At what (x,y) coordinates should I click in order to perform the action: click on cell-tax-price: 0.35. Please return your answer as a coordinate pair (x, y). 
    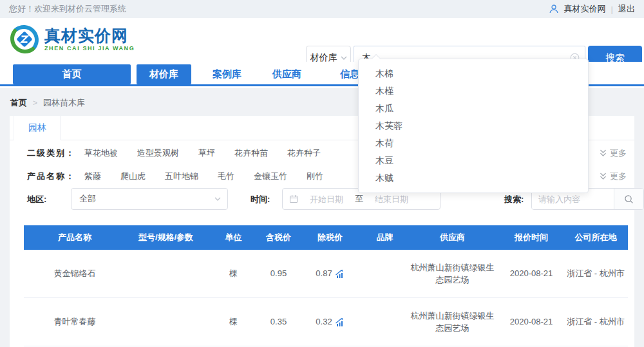
    Looking at the image, I should click on (278, 322).